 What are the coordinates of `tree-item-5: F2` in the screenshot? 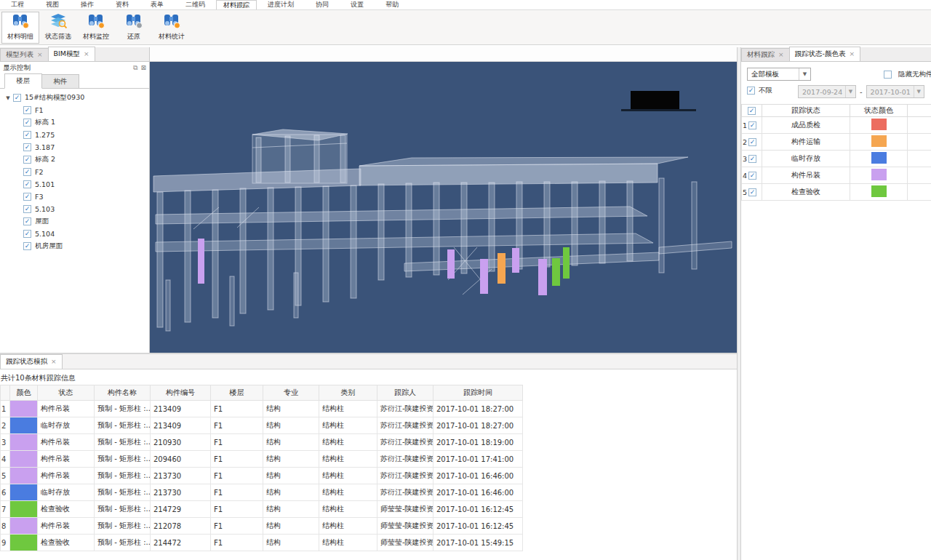 It's located at (74, 172).